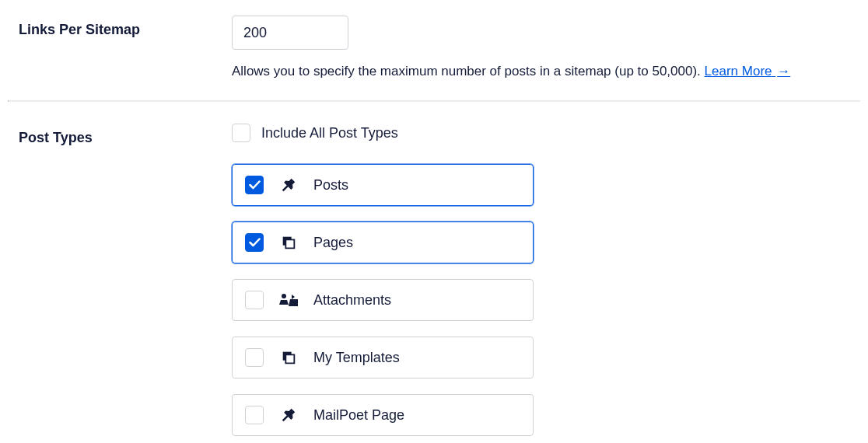 The image size is (868, 443). Describe the element at coordinates (541, 133) in the screenshot. I see `include-all-post-types-row: Include All Post Types` at that location.